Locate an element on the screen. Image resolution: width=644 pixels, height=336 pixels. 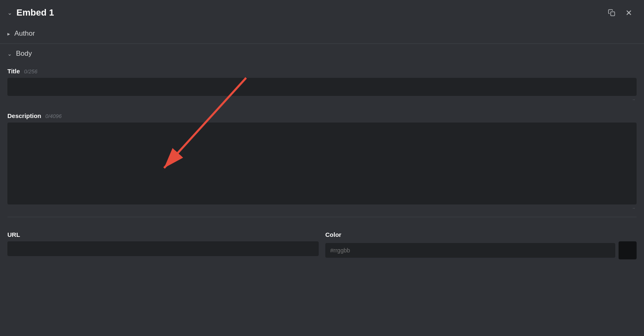
color-input-row is located at coordinates (481, 250).